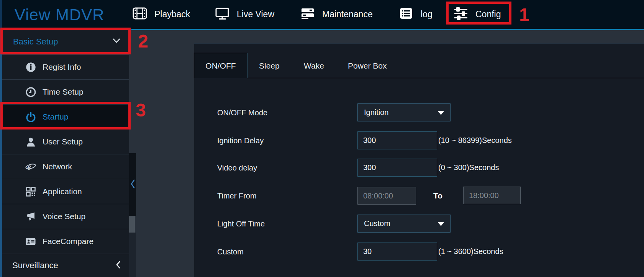  Describe the element at coordinates (471, 251) in the screenshot. I see `custom-hint: (1 ~ 3600)Seconds` at that location.